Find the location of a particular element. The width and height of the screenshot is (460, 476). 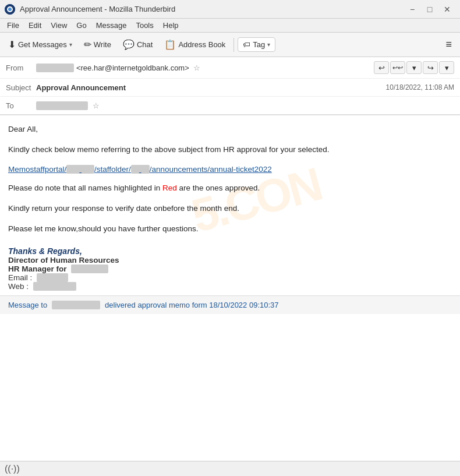

to-label: To is located at coordinates (21, 106).